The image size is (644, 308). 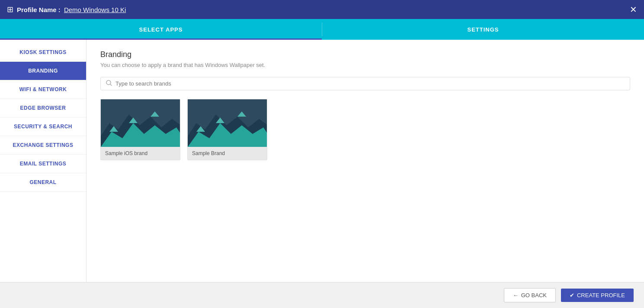 I want to click on sidebar-item-email-settings: EMAIL SETTINGS, so click(x=43, y=164).